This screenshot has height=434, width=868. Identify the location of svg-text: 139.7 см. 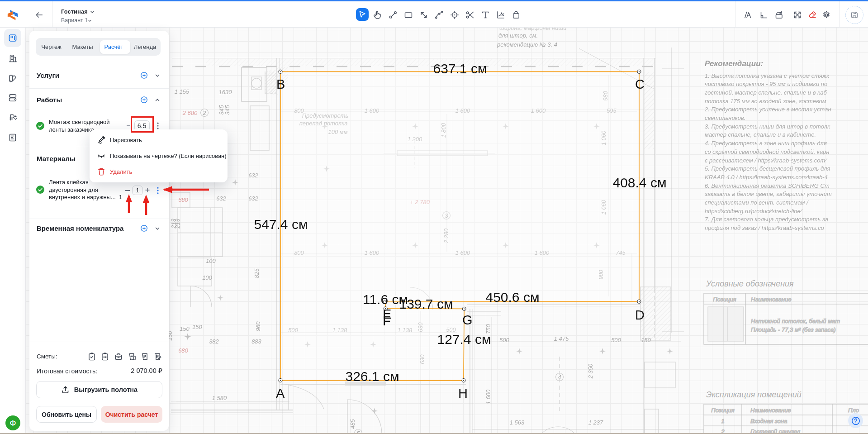
(426, 304).